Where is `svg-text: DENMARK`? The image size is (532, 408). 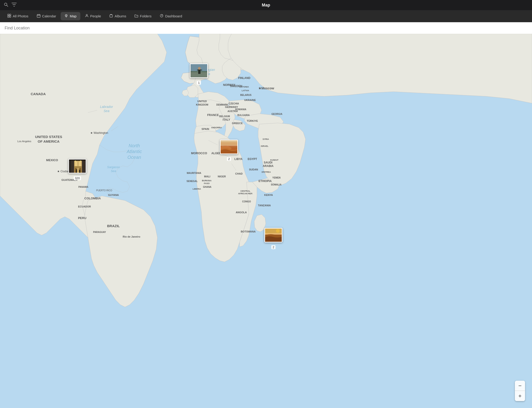
svg-text: DENMARK is located at coordinates (222, 105).